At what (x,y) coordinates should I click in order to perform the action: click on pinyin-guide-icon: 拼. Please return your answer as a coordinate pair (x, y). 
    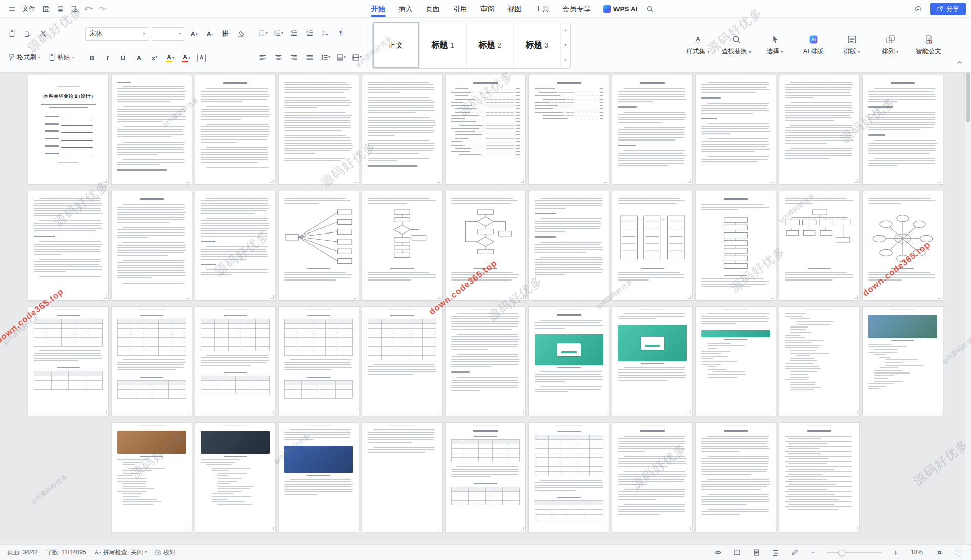
    Looking at the image, I should click on (226, 34).